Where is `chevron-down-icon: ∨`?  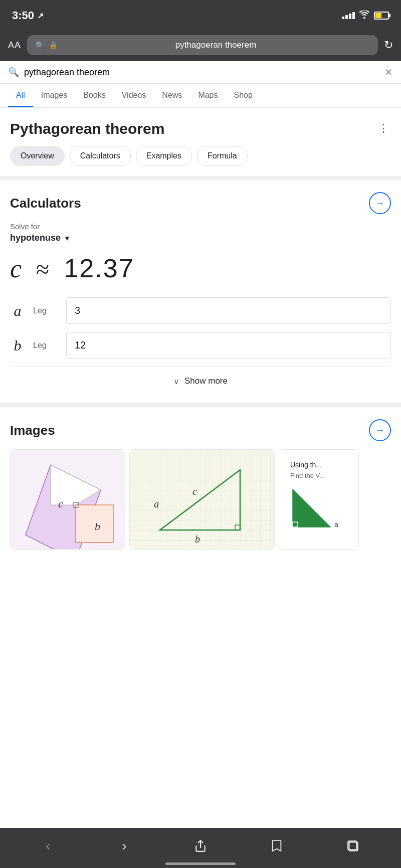 chevron-down-icon: ∨ is located at coordinates (176, 381).